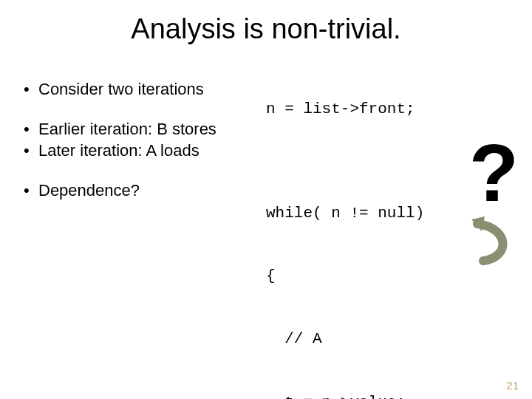  What do you see at coordinates (513, 386) in the screenshot?
I see `page-number: 21` at bounding box center [513, 386].